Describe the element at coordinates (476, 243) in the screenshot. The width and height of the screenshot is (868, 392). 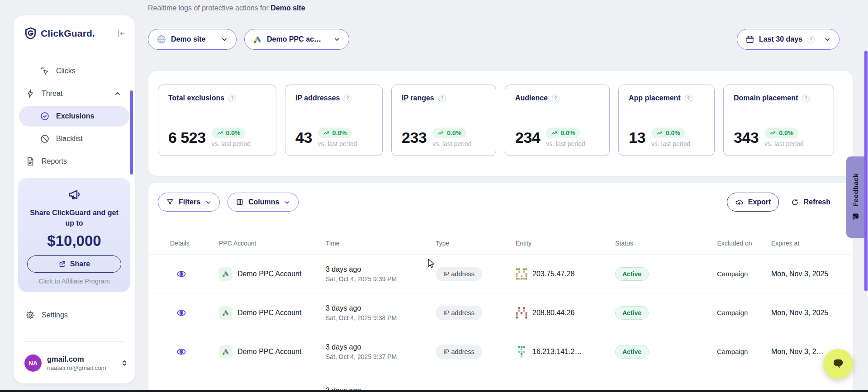
I see `col-header-type: Type` at that location.